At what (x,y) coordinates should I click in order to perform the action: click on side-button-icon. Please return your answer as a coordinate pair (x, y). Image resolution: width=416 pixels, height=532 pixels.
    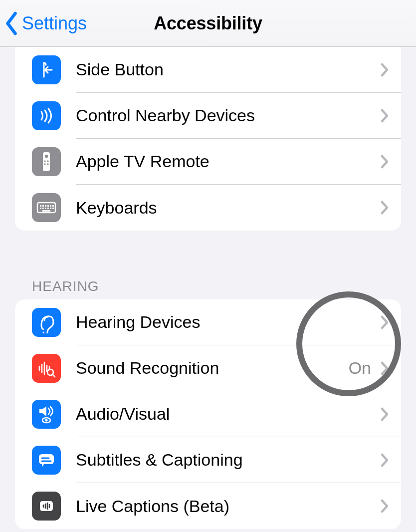
    Looking at the image, I should click on (46, 70).